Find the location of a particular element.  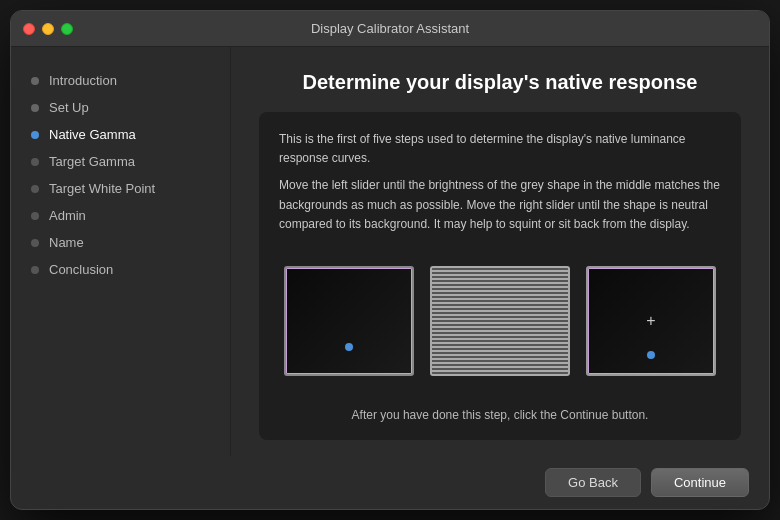

sidebar-item-introduction: Introduction is located at coordinates (120, 80).